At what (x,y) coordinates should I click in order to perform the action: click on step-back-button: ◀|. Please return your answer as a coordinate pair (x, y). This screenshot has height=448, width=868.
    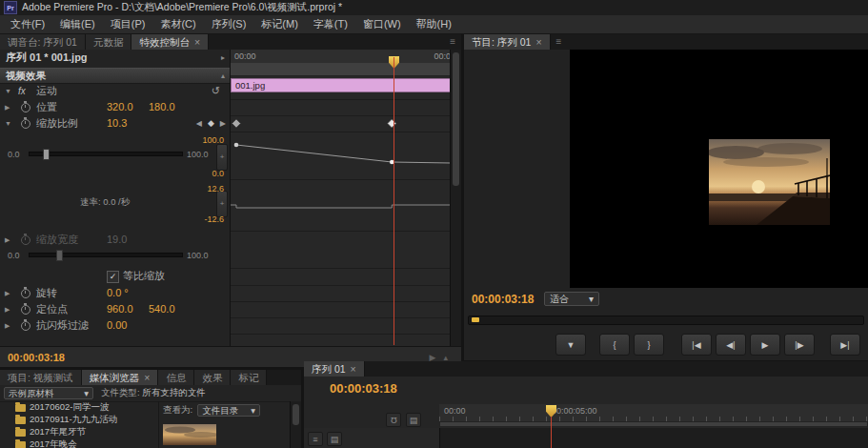
    Looking at the image, I should click on (731, 345).